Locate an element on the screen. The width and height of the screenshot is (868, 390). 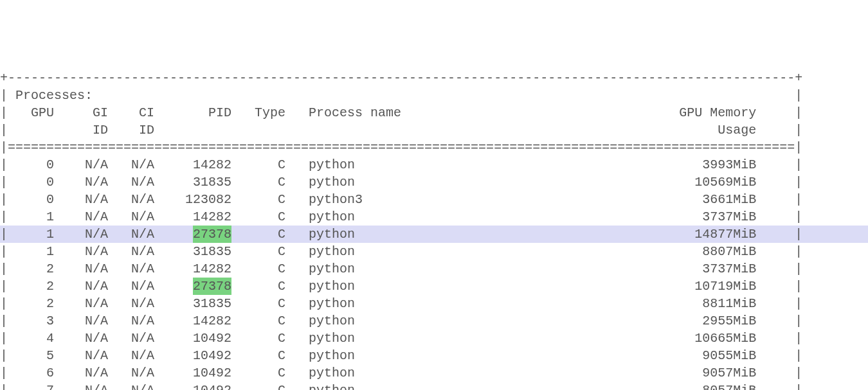
process-row: | 6 N/A N/A 10492 C python 9057MiB | is located at coordinates (434, 373).